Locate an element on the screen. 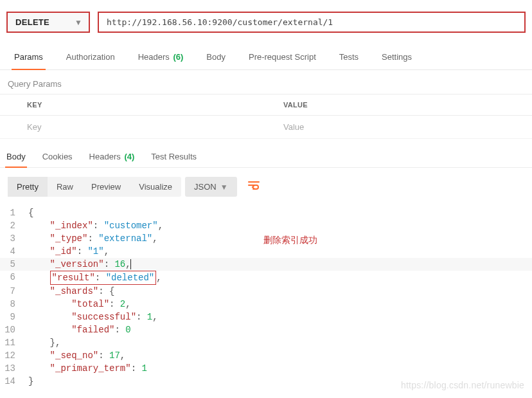  resp-tab-headers-label: Headers is located at coordinates (105, 157).